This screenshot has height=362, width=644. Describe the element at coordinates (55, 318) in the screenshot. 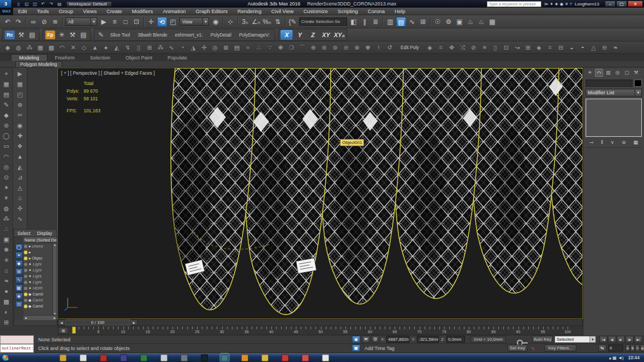

I see `scroll-right-icon: ▶` at that location.